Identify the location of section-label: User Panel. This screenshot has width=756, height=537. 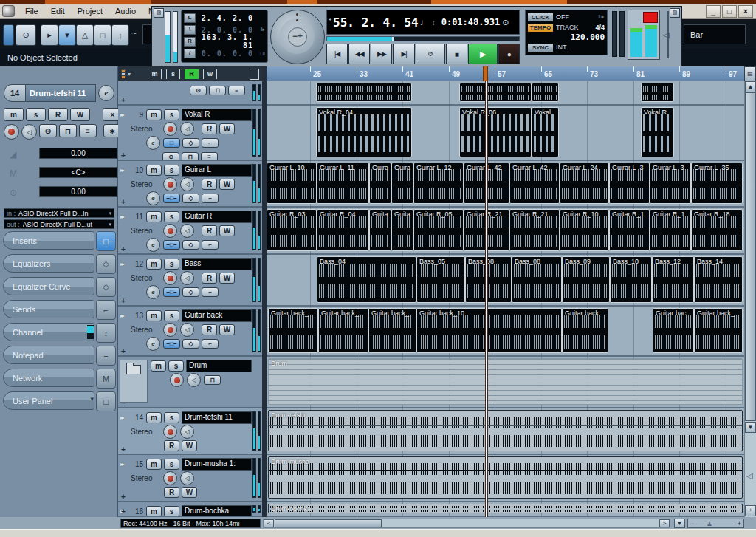
(49, 400).